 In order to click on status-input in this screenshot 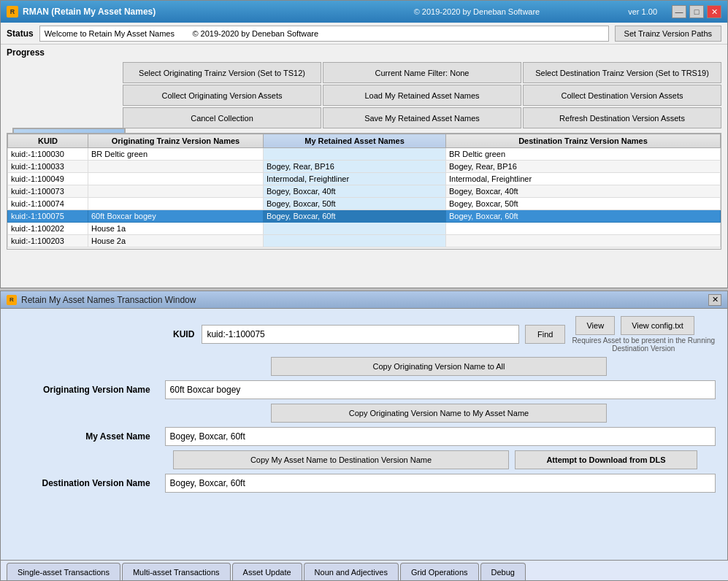, I will do `click(324, 34)`.